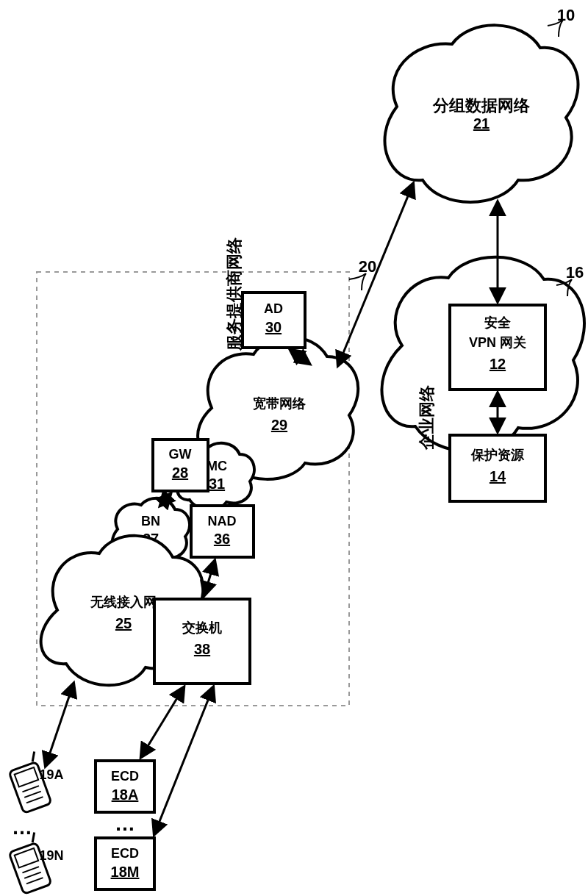 This screenshot has height=896, width=588. I want to click on sp-network-label: 服务提供商网络, so click(234, 294).